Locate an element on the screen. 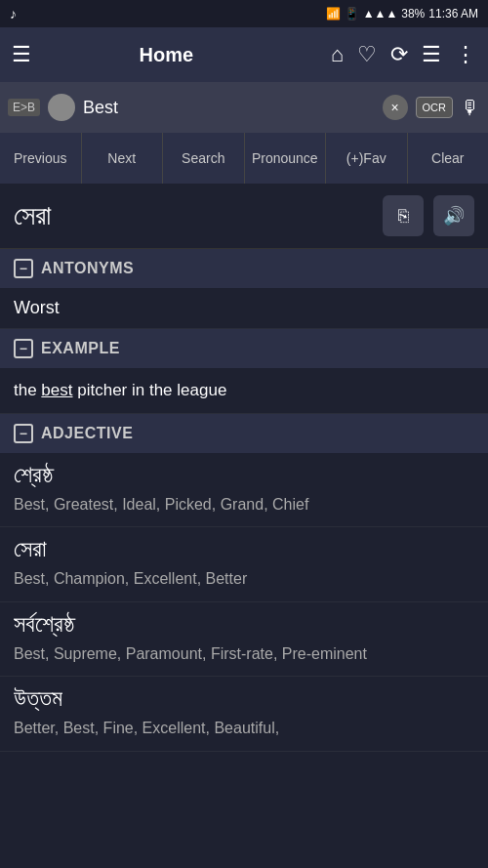 Image resolution: width=488 pixels, height=868 pixels. adj-english-1: Best, Champion, Excellent, Better is located at coordinates (244, 583).